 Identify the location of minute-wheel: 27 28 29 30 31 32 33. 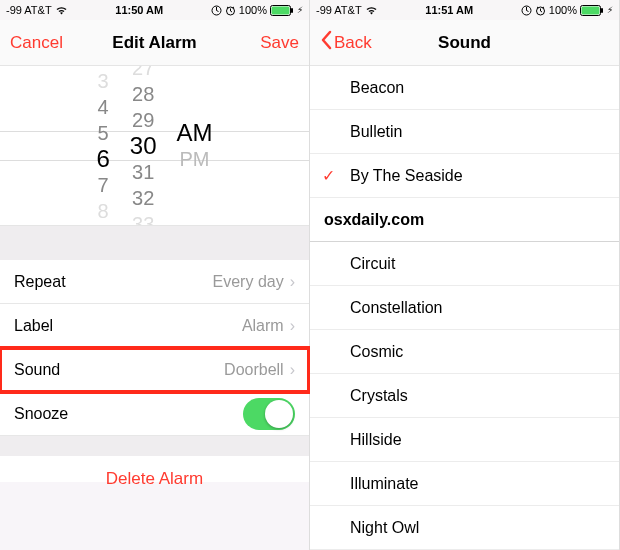
(144, 146).